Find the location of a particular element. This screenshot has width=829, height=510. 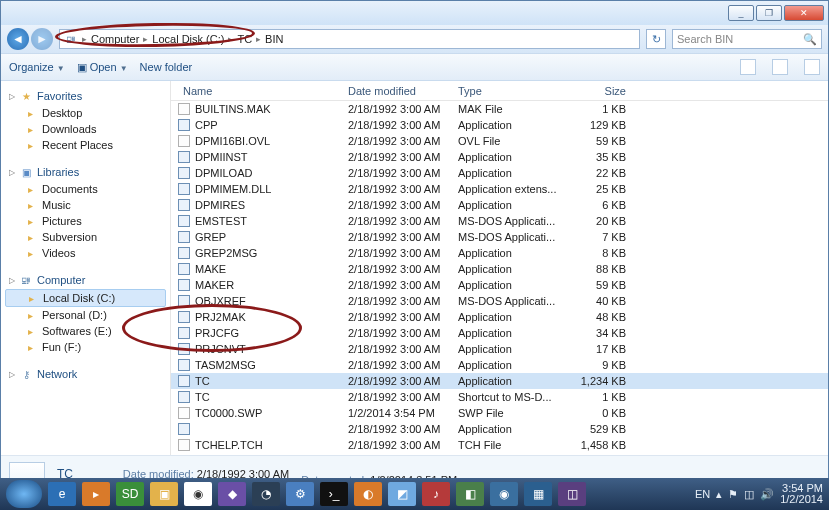

file-row: TC2/18/1992 3:00 AMShortcut to MS-D...1 … is located at coordinates (500, 397).